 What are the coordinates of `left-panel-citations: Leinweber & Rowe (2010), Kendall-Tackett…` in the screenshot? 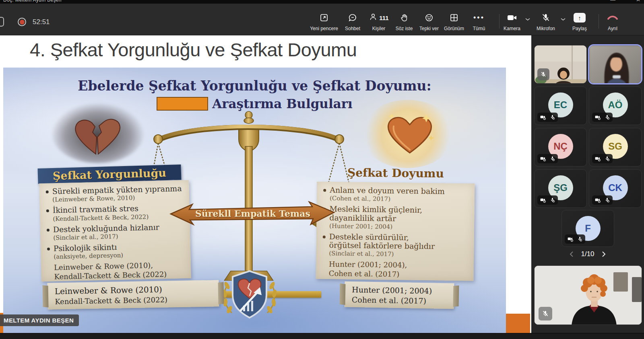 It's located at (120, 271).